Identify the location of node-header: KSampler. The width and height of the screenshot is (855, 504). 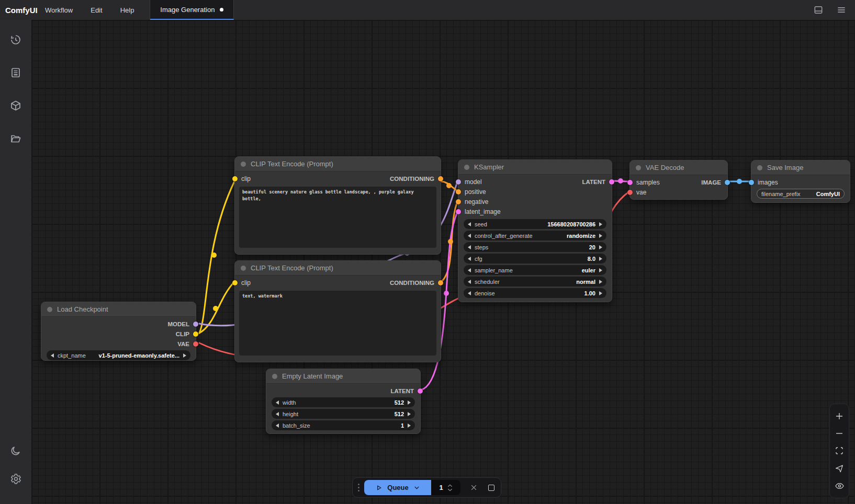
(535, 167).